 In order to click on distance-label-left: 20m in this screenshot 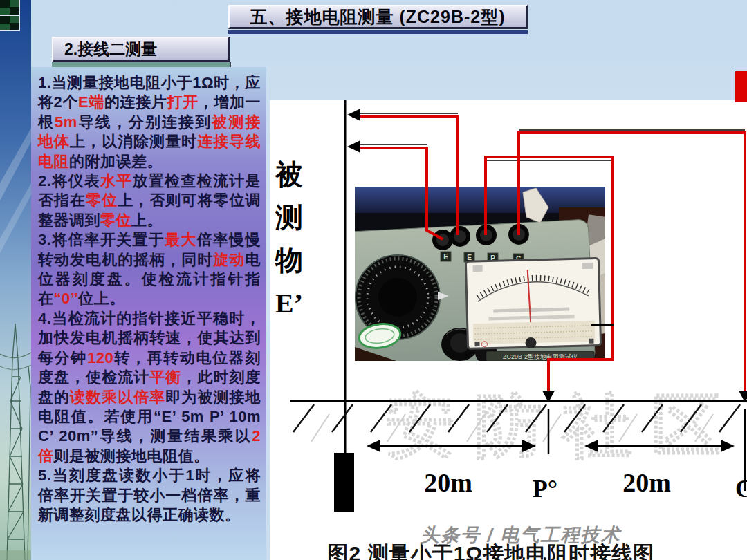, I will do `click(448, 483)`.